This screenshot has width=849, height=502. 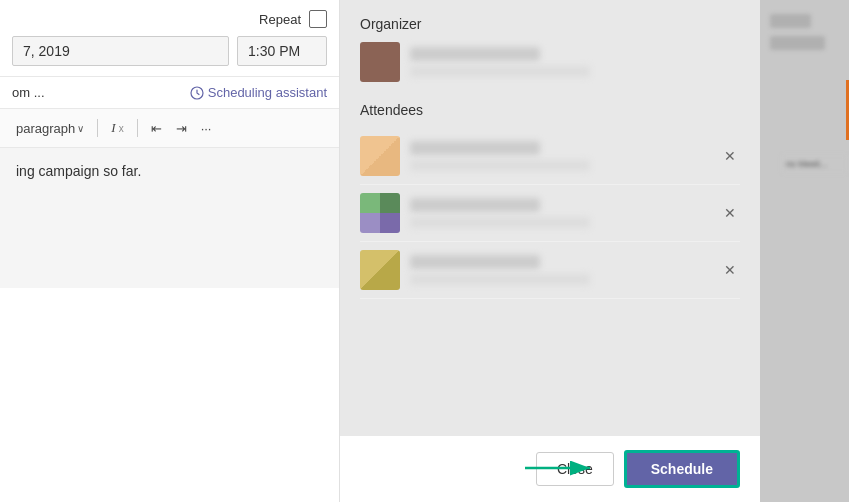 What do you see at coordinates (120, 51) in the screenshot?
I see `date-input: 7, 2019` at bounding box center [120, 51].